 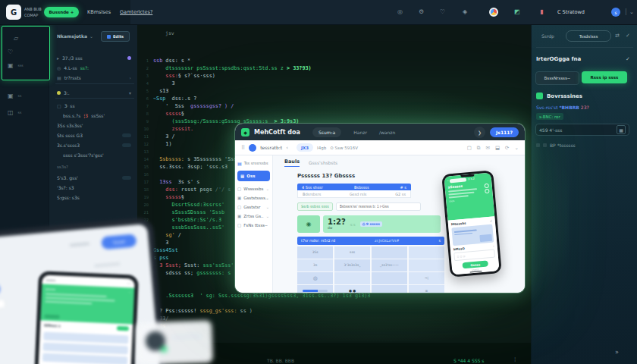 I want to click on frame-icon: ▢, so click(x=469, y=148).